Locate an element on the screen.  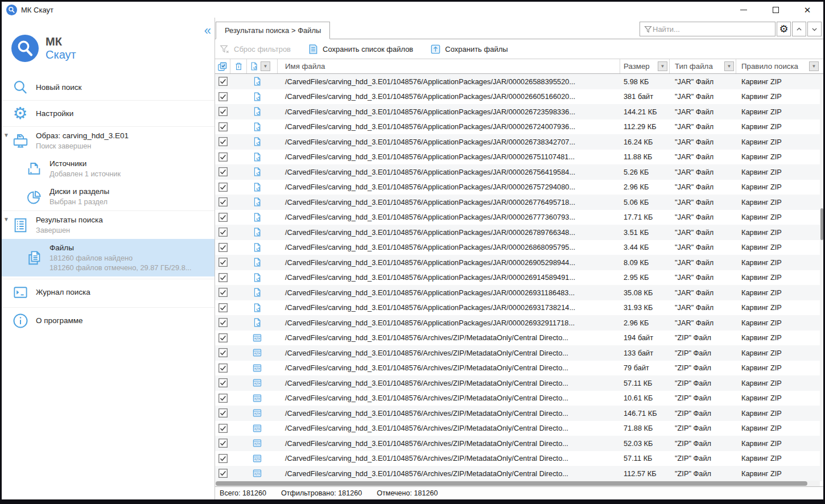
type-filter-button: ▼ is located at coordinates (729, 66).